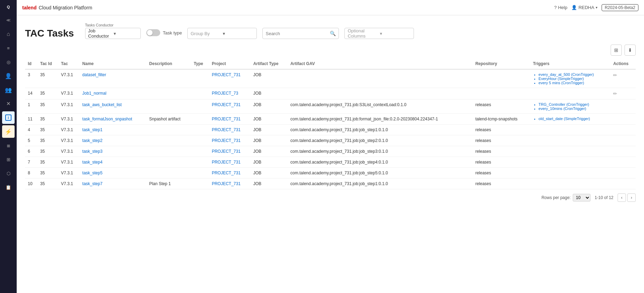 Image resolution: width=644 pixels, height=293 pixels. Describe the element at coordinates (622, 198) in the screenshot. I see `prev-page-button: ‹` at that location.